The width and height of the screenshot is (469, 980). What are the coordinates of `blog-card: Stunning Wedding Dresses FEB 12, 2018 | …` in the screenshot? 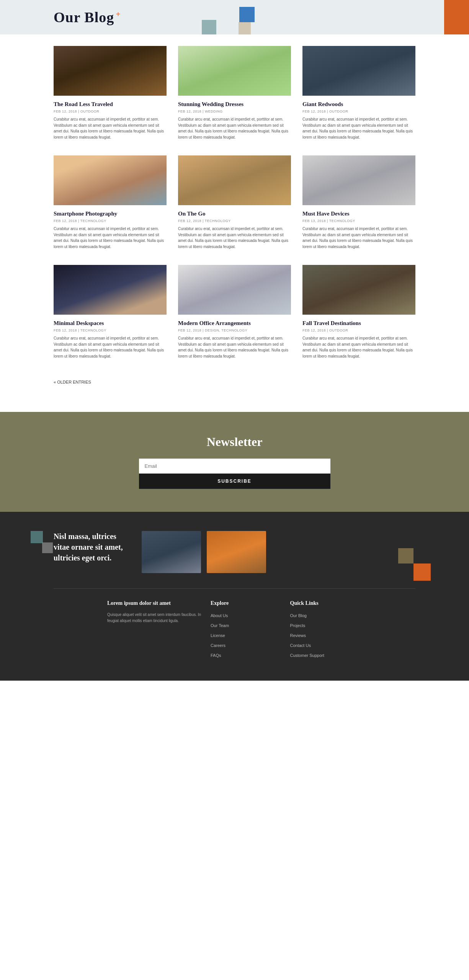 It's located at (234, 93).